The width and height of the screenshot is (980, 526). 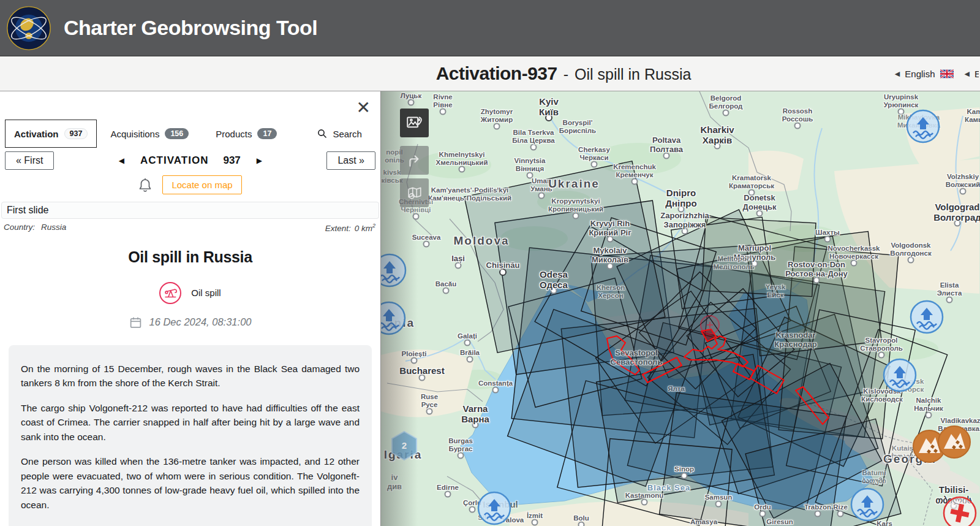 What do you see at coordinates (490, 28) in the screenshot?
I see `top-header: Charter Geobrowsing Tool` at bounding box center [490, 28].